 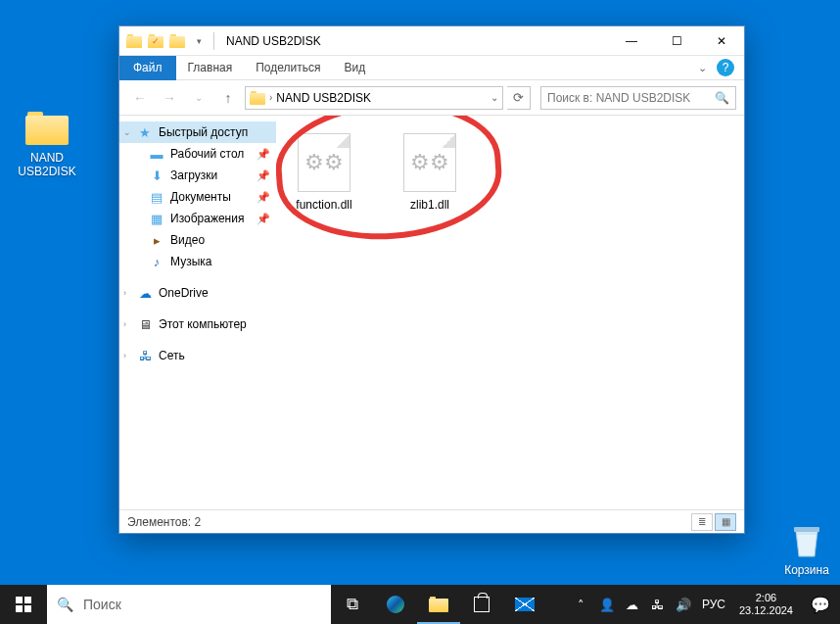 I want to click on tray-date: 23.12.2024, so click(x=766, y=611).